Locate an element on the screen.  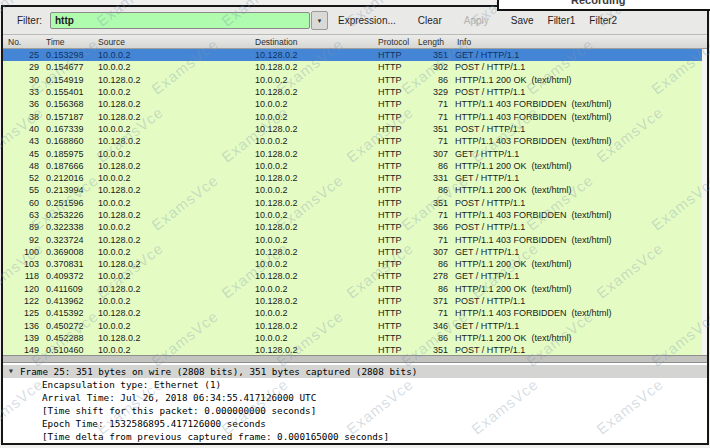
detail-line-frame: ▼Frame 25: 351 bytes on wire (2808 bits)… is located at coordinates (355, 372).